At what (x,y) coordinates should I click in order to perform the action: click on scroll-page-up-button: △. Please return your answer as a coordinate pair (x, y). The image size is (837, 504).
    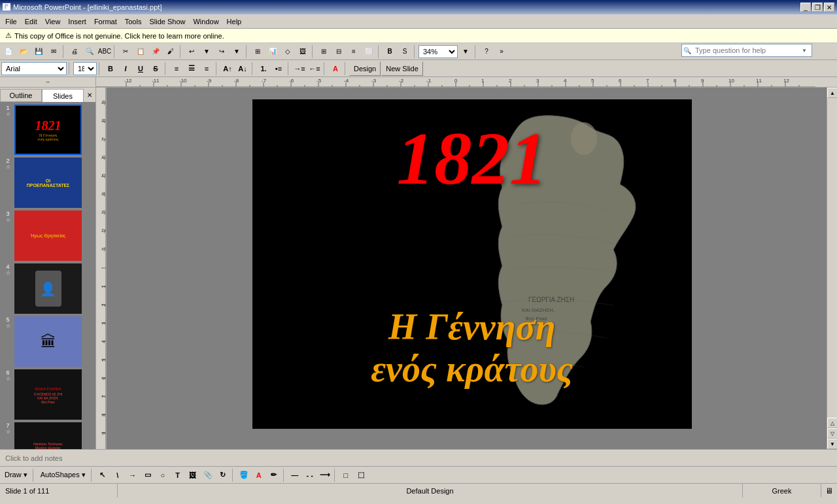
    Looking at the image, I should click on (832, 423).